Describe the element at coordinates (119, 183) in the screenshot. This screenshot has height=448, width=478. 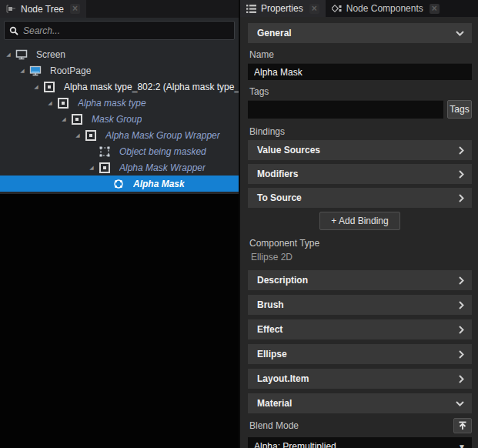
I see `tree-item-alpha-mask: Alpha Mask` at that location.